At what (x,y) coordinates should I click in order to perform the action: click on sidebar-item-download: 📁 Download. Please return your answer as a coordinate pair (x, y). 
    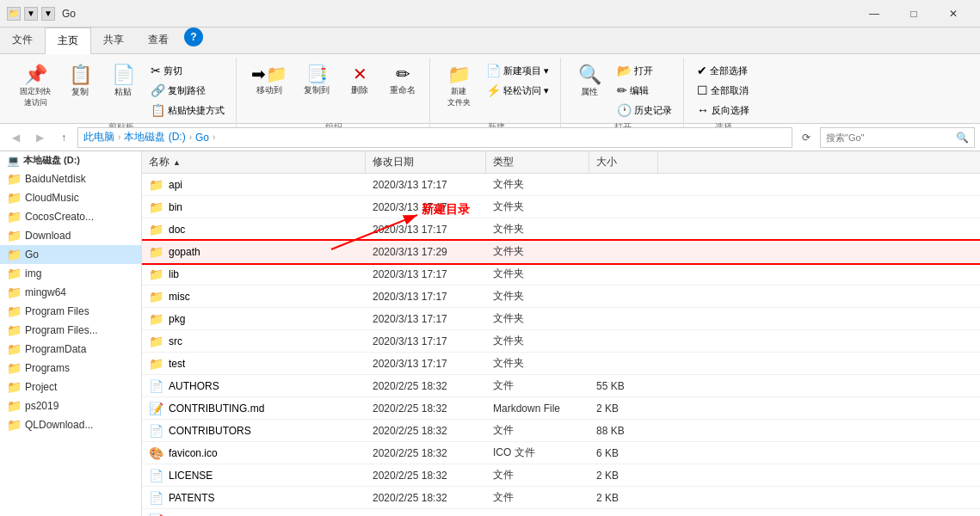
    Looking at the image, I should click on (71, 236).